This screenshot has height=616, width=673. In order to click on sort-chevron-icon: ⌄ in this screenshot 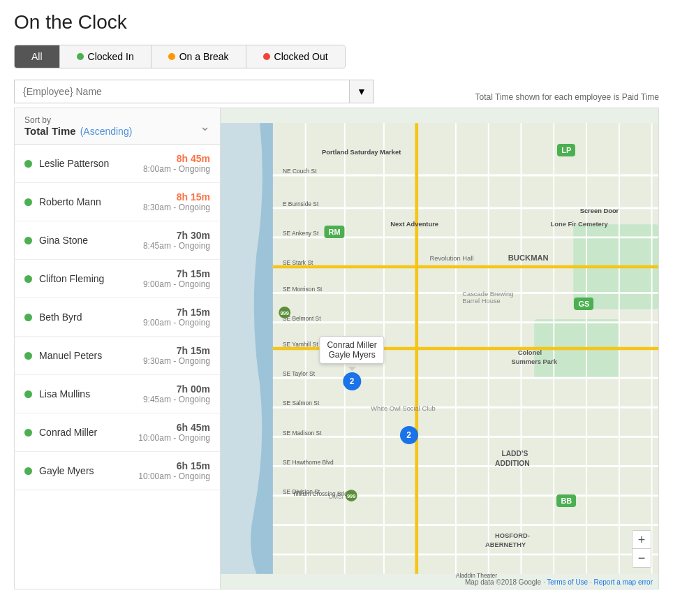, I will do `click(205, 126)`.